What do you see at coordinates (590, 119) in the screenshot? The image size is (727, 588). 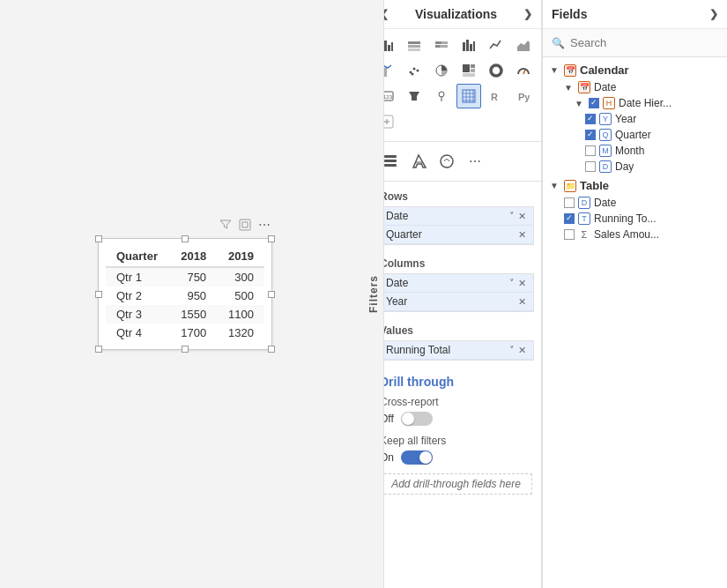 I see `year-checkbox` at bounding box center [590, 119].